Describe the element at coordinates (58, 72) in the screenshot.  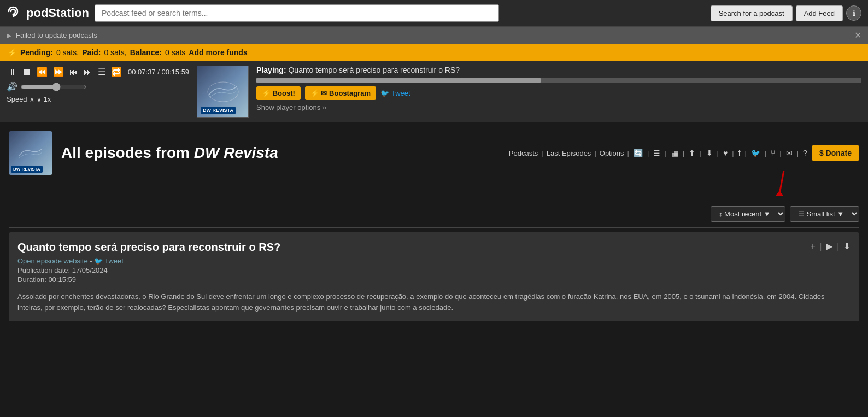
I see `forward-button: ⏩` at that location.